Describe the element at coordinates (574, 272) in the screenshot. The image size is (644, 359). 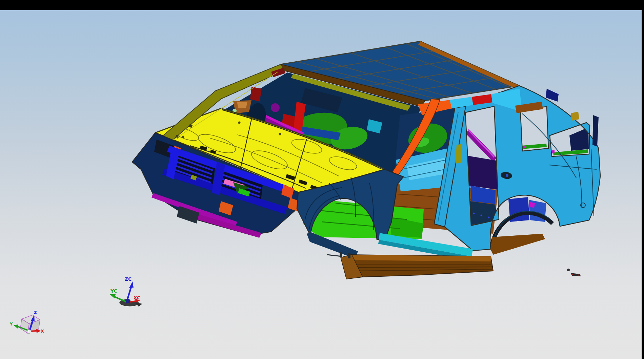
I see `loose-parts` at that location.